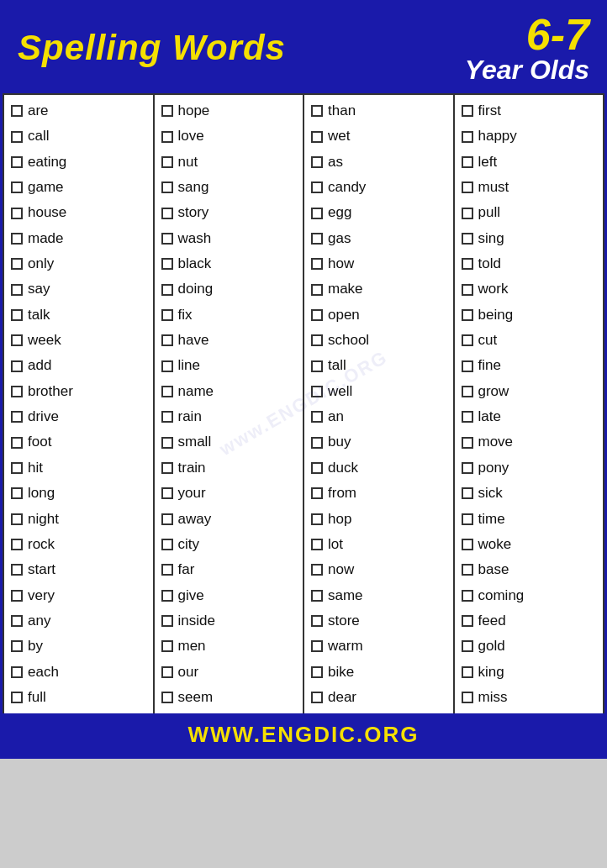 The height and width of the screenshot is (868, 607). Describe the element at coordinates (530, 239) in the screenshot. I see `list-item: sing` at that location.